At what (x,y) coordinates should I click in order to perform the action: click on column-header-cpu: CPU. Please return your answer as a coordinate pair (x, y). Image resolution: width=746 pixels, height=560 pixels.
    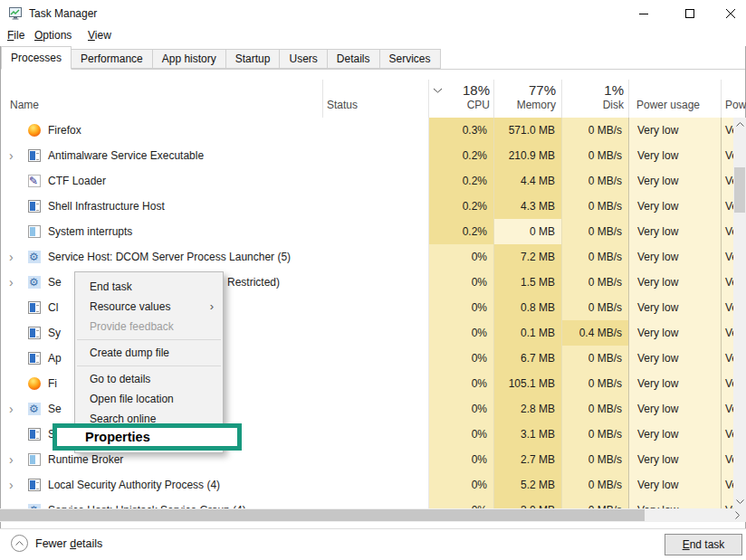
    Looking at the image, I should click on (458, 105).